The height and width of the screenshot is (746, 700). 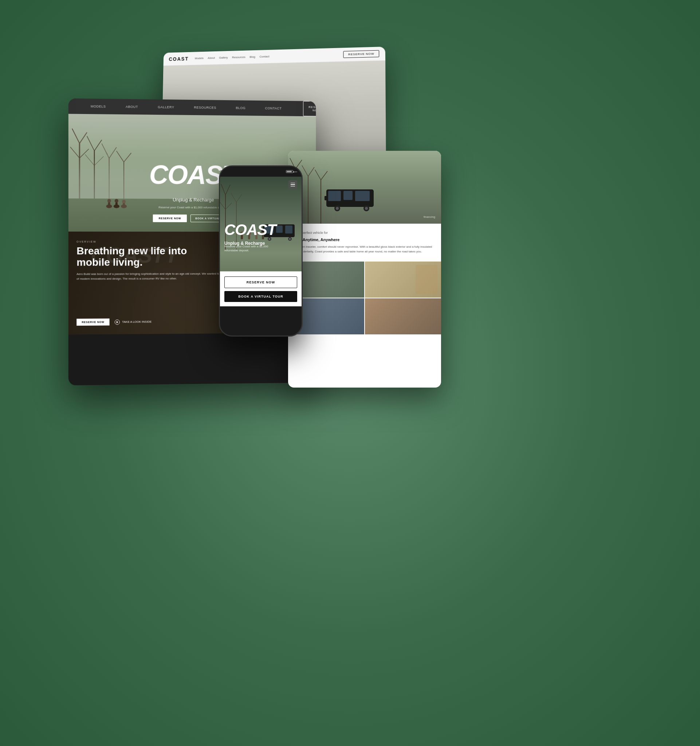 What do you see at coordinates (365, 269) in the screenshot?
I see `desktop-mockup-right: financing The perfect vehicle for ore An…` at bounding box center [365, 269].